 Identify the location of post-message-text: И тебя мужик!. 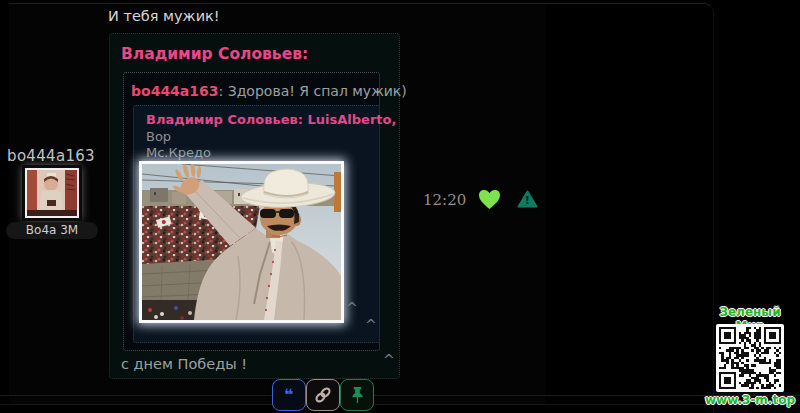
(164, 16).